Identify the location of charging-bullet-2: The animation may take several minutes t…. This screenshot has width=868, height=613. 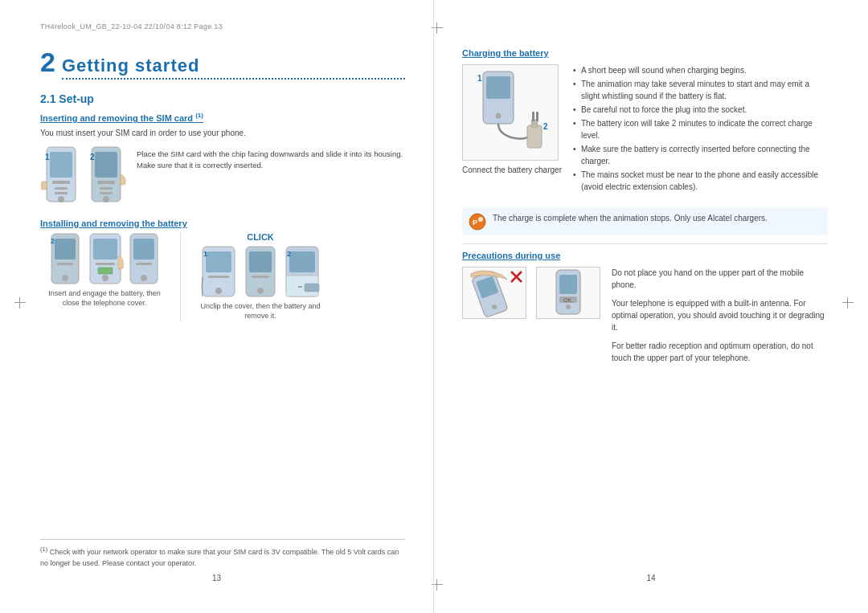
(701, 90).